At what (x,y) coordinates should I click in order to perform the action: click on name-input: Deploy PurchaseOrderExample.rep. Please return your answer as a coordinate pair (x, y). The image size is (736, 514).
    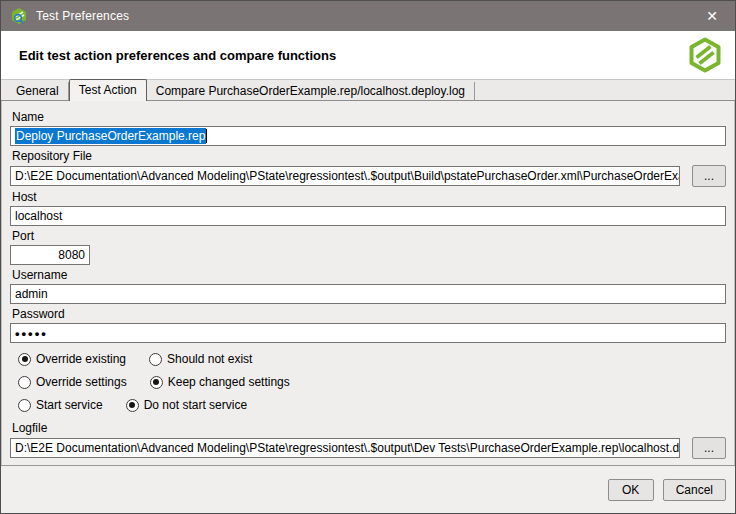
    Looking at the image, I should click on (368, 136).